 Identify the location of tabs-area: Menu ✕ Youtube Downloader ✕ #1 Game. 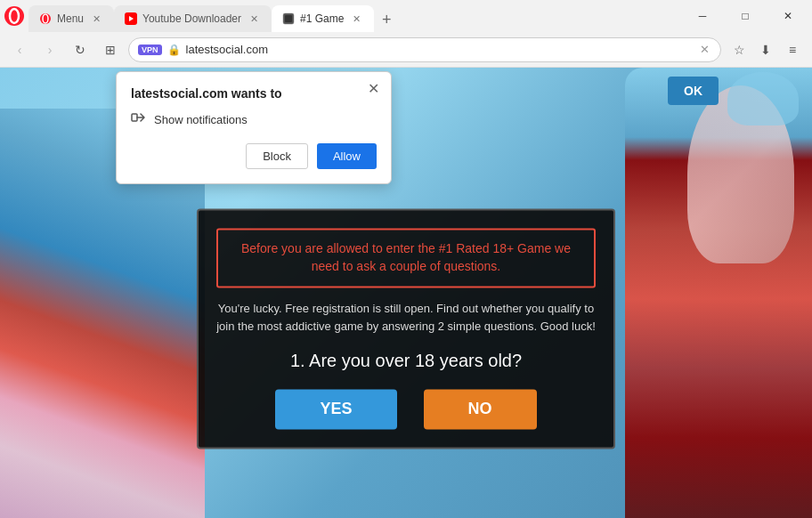
(352, 16).